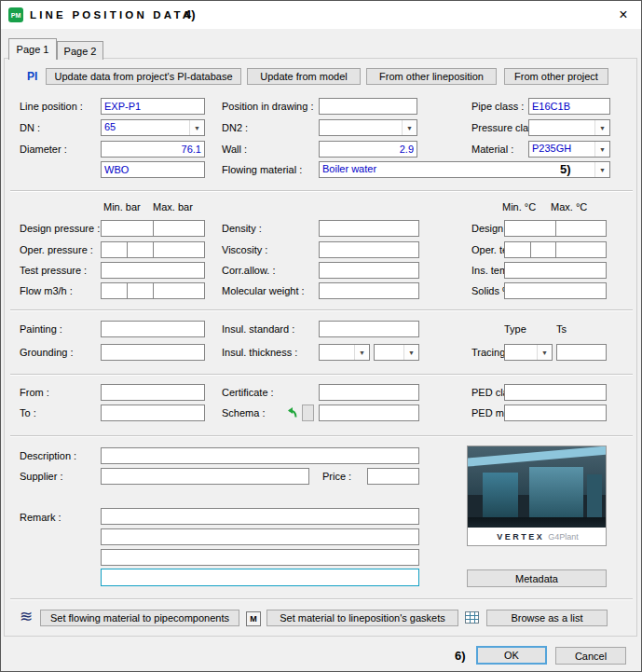 The width and height of the screenshot is (642, 672). What do you see at coordinates (528, 352) in the screenshot?
I see `tracing-type-select: ▼` at bounding box center [528, 352].